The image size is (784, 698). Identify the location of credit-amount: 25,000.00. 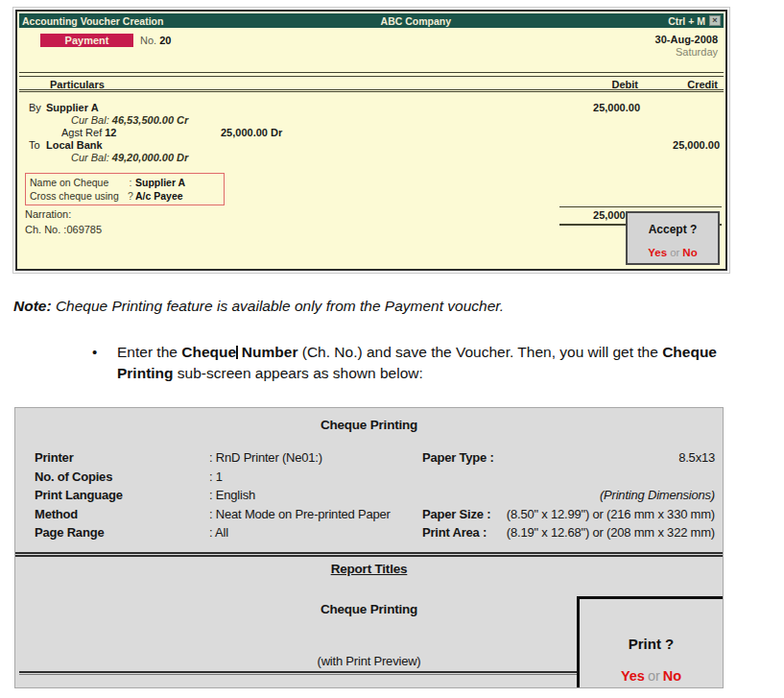
(697, 145).